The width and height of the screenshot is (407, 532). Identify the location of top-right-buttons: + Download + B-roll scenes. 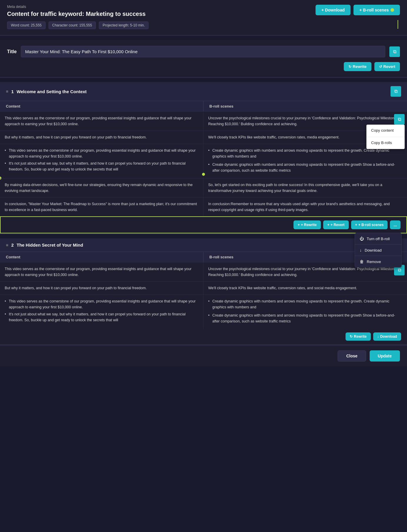
(358, 10).